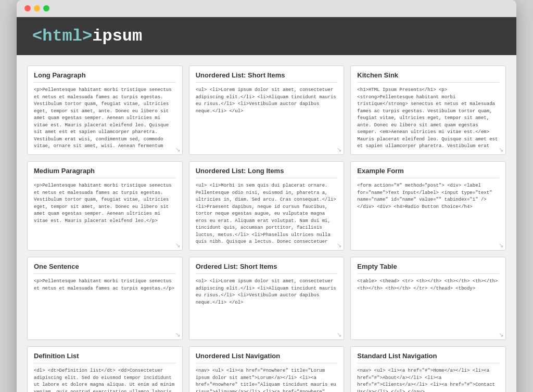  I want to click on resize-handle-4: ↗, so click(339, 245).